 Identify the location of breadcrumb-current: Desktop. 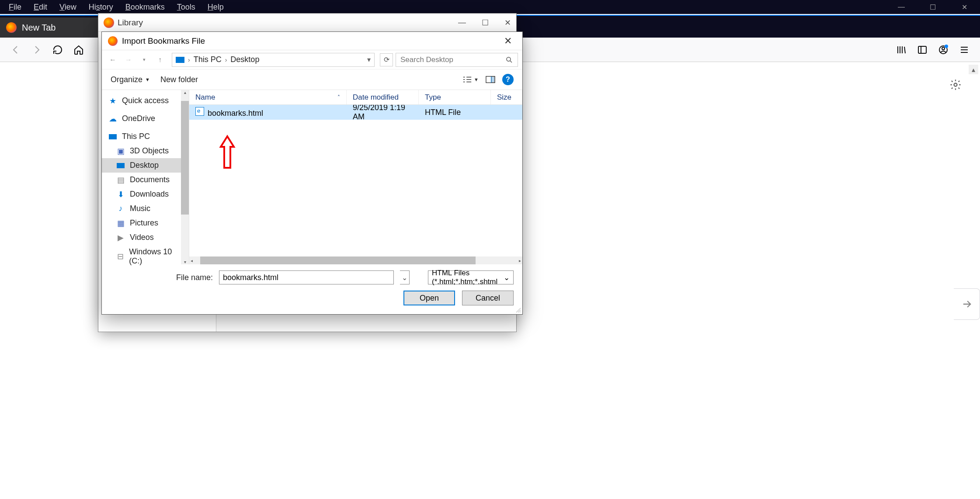
(245, 59).